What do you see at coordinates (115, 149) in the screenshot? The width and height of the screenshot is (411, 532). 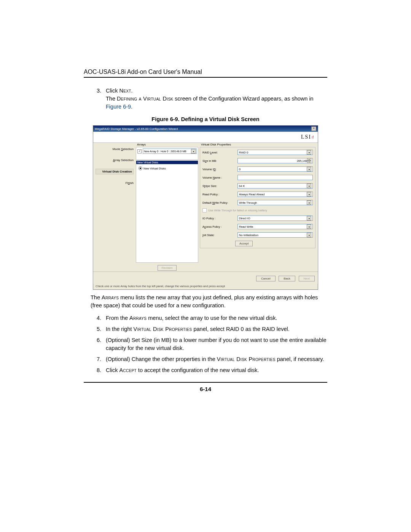 I see `sidebar-item-mode: Mode Selection` at bounding box center [115, 149].